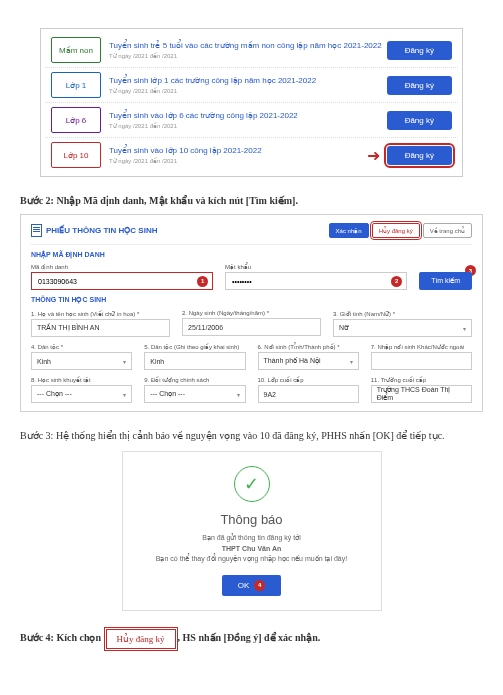  Describe the element at coordinates (252, 436) in the screenshot. I see `step3-text: Bước 3: Hệ thống hiển thị cảnh báo về ng…` at that location.